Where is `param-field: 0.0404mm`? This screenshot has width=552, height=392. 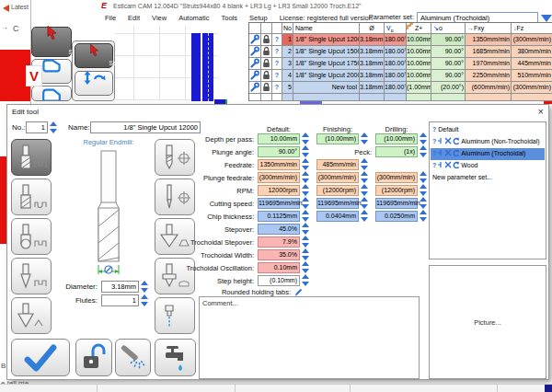 param-field: 0.0404mm is located at coordinates (338, 216).